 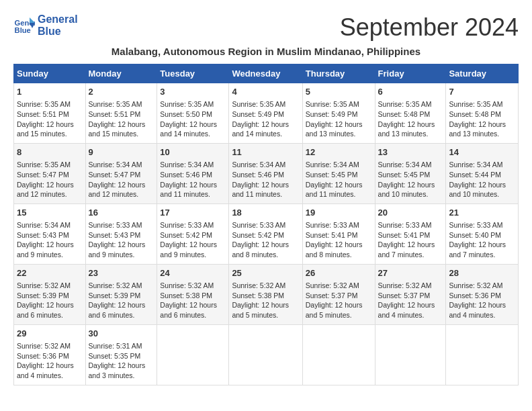 I want to click on weekday-header-saturday: Saturday, so click(x=482, y=74).